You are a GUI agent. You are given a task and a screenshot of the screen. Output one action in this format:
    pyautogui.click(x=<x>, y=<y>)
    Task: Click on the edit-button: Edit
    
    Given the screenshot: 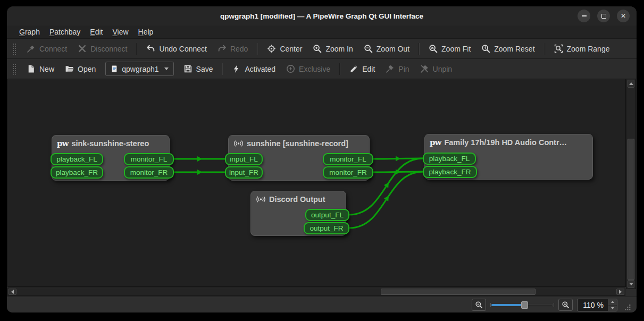 What is the action you would take?
    pyautogui.click(x=362, y=69)
    